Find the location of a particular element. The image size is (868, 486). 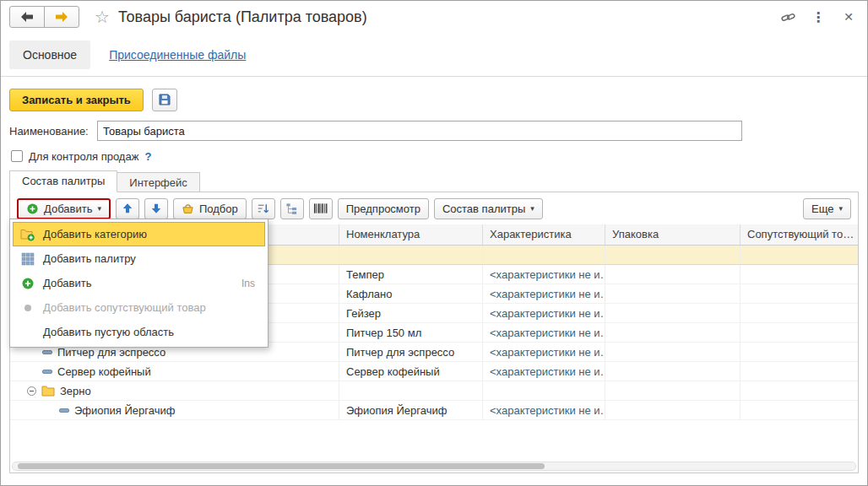

nomenclature-cell: Питчер 150 мл is located at coordinates (411, 332).